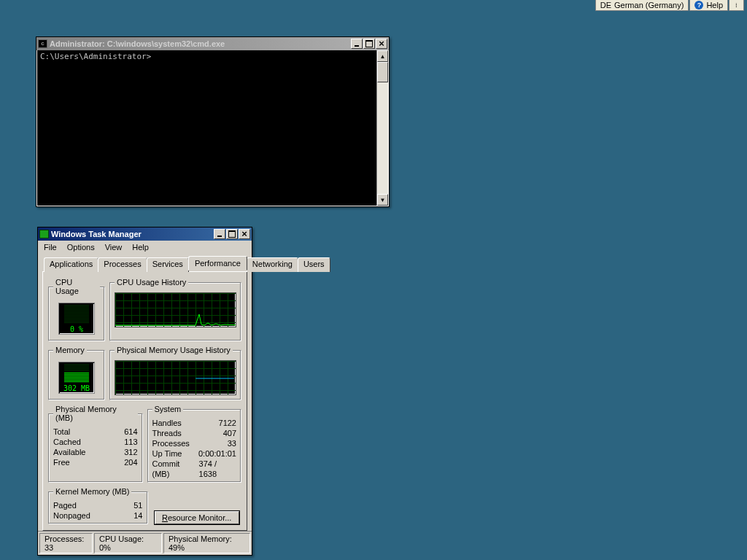  Describe the element at coordinates (195, 443) in the screenshot. I see `system-group: System Handles7122 Threads407 Processes3…` at that location.